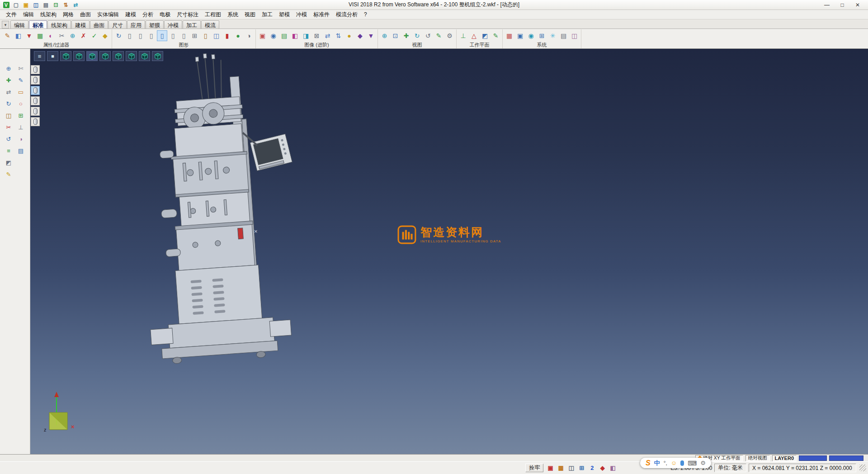 The height and width of the screenshot is (474, 868). I want to click on display-config-icon: ▣, so click(520, 36).